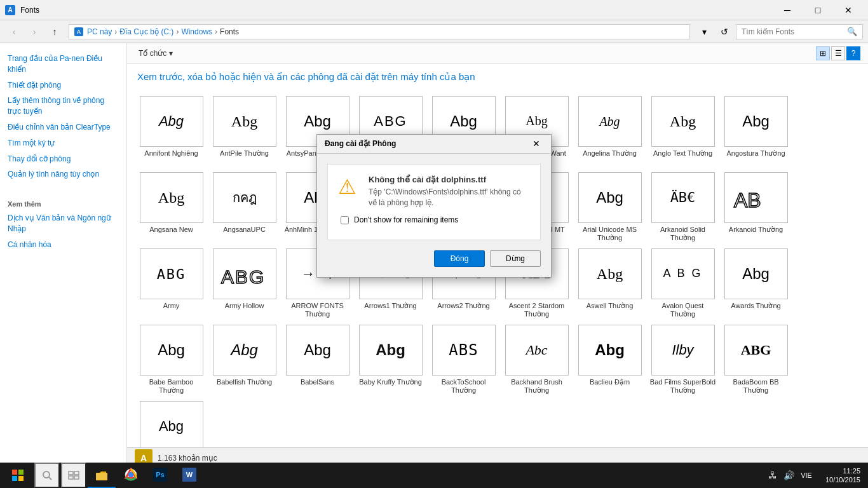 Image resolution: width=868 pixels, height=488 pixels. Describe the element at coordinates (449, 192) in the screenshot. I see `dialog-text-block: Không thể cài đặt dolphins.ttf Tệp 'C:\W…` at that location.